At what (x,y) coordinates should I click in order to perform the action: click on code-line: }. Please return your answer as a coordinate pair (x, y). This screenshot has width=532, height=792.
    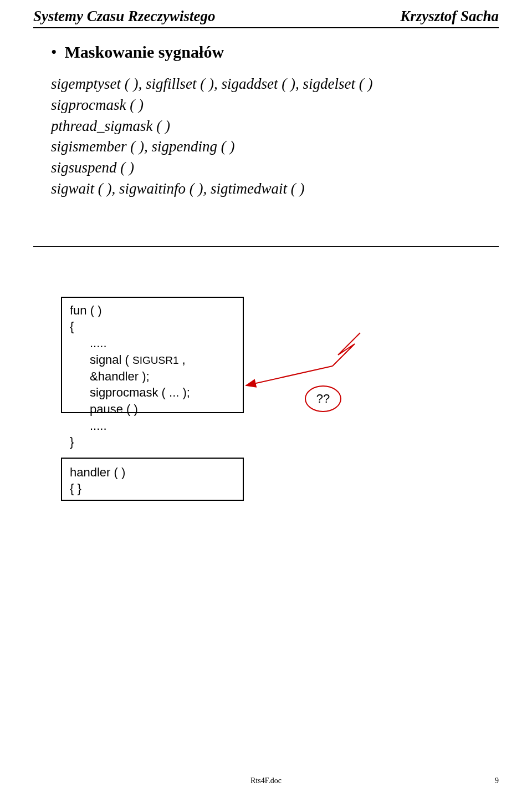
    Looking at the image, I should click on (152, 442).